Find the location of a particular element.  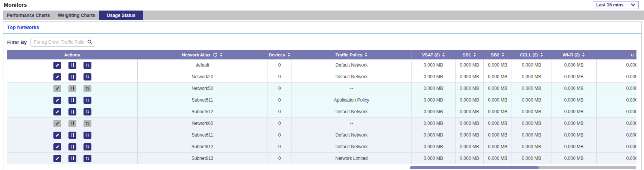

wifi-usage-cell: 0.000 MB is located at coordinates (574, 100).